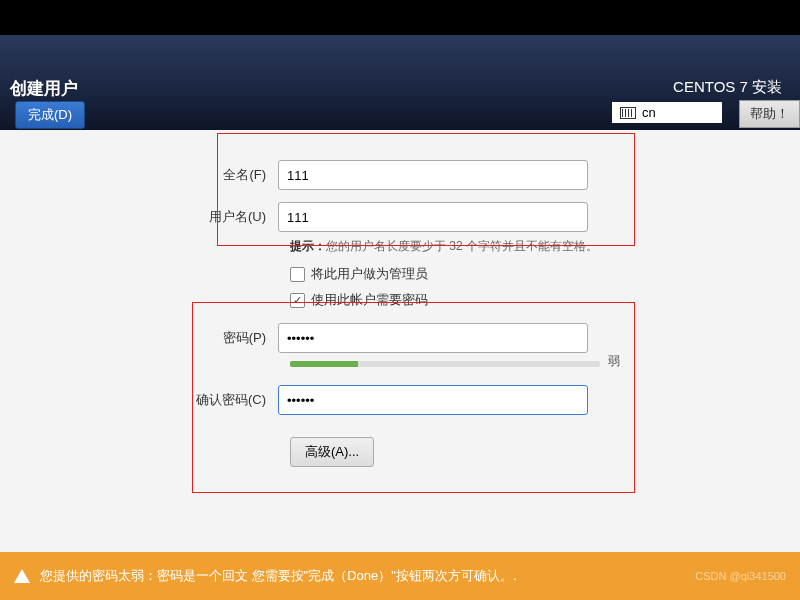  I want to click on fullname-input, so click(433, 175).